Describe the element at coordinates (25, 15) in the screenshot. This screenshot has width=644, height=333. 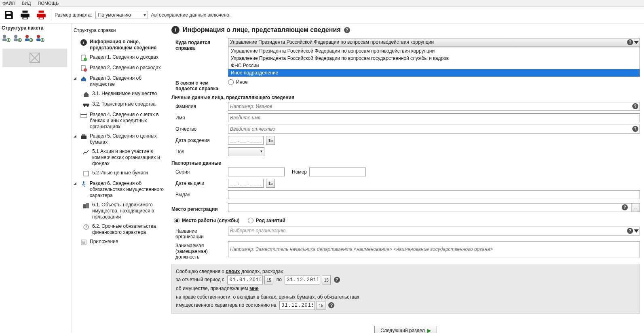
I see `print-icon` at that location.